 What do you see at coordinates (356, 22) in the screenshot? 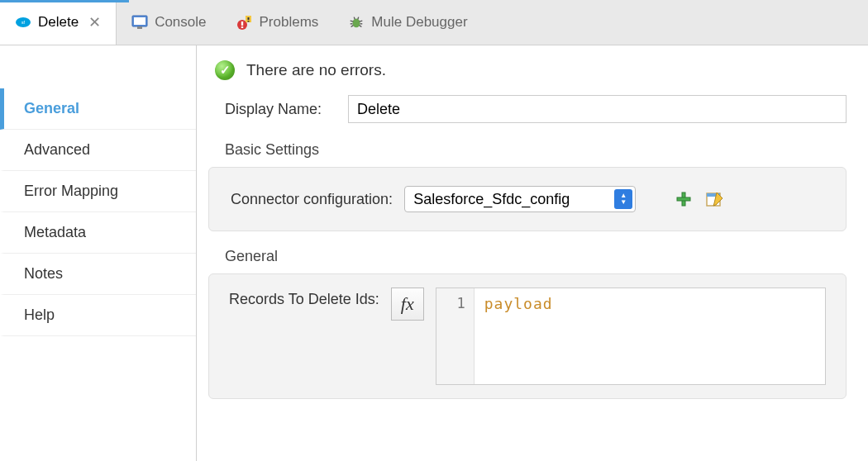
I see `debugger-icon` at bounding box center [356, 22].